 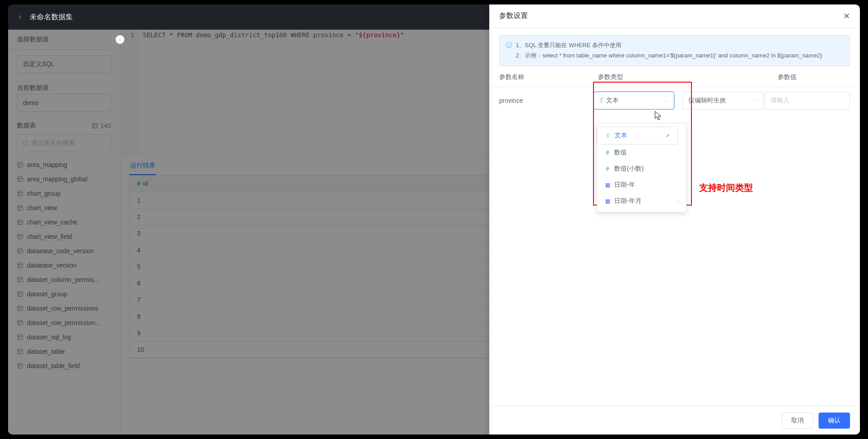 I want to click on table-item: dataset_group, so click(x=64, y=294).